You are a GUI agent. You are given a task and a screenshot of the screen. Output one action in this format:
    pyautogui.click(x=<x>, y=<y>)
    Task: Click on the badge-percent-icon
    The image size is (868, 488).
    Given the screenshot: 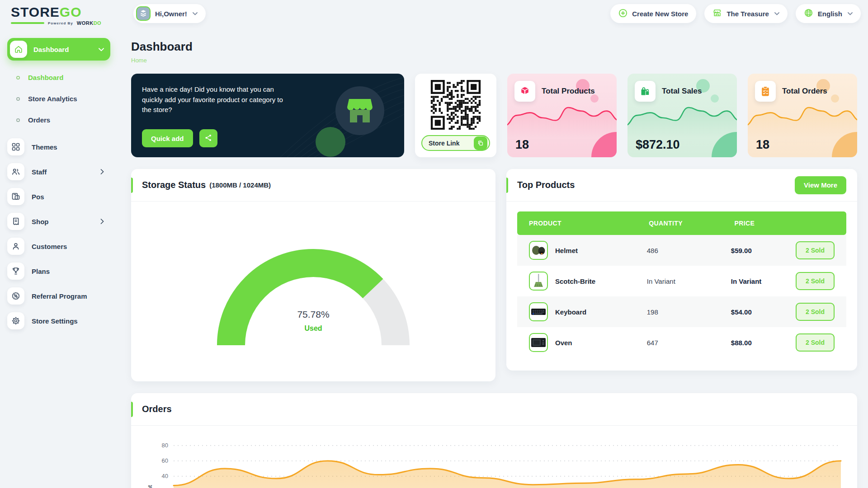 What is the action you would take?
    pyautogui.click(x=16, y=296)
    